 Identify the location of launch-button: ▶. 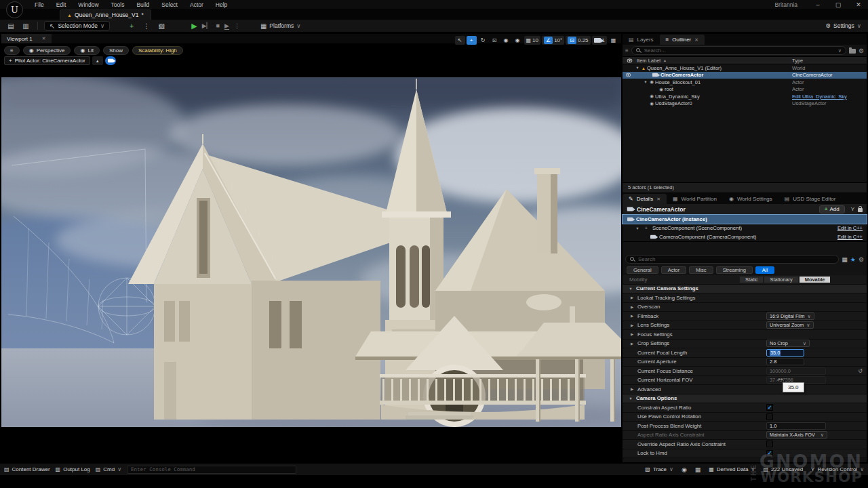
(226, 26).